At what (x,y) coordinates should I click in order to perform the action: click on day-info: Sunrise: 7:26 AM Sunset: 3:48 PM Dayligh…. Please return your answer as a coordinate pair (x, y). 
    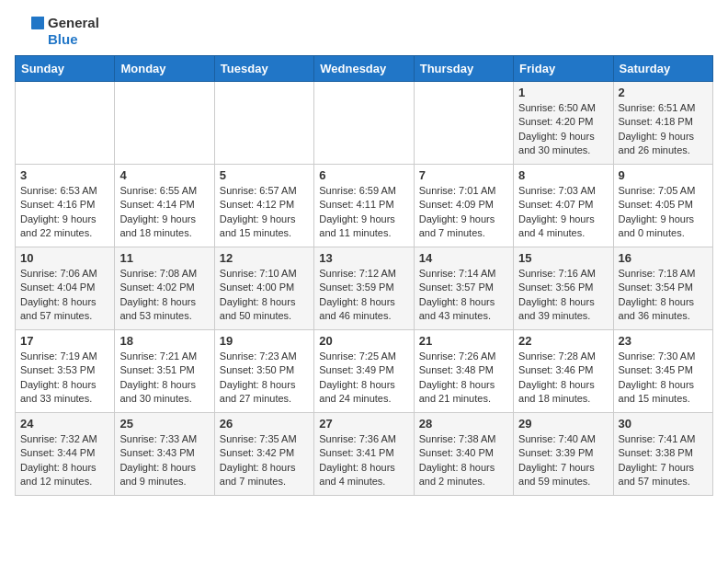
    Looking at the image, I should click on (463, 378).